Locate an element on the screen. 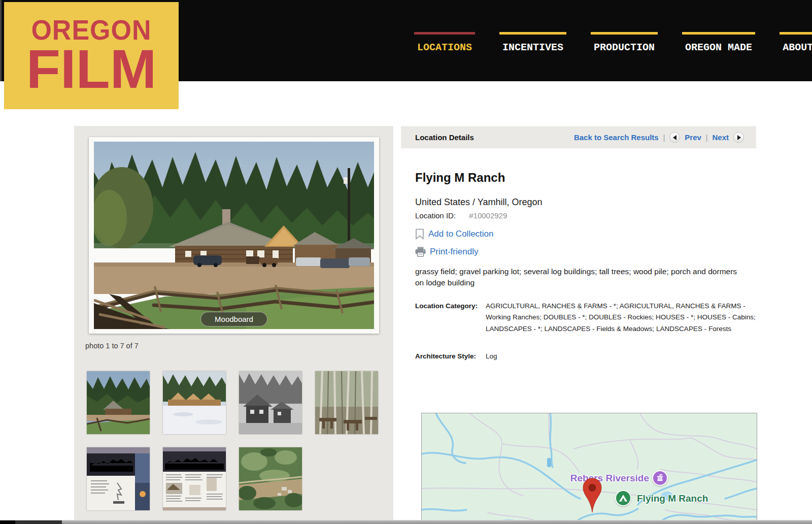 This screenshot has height=524, width=812. next-arrow-icon is located at coordinates (739, 137).